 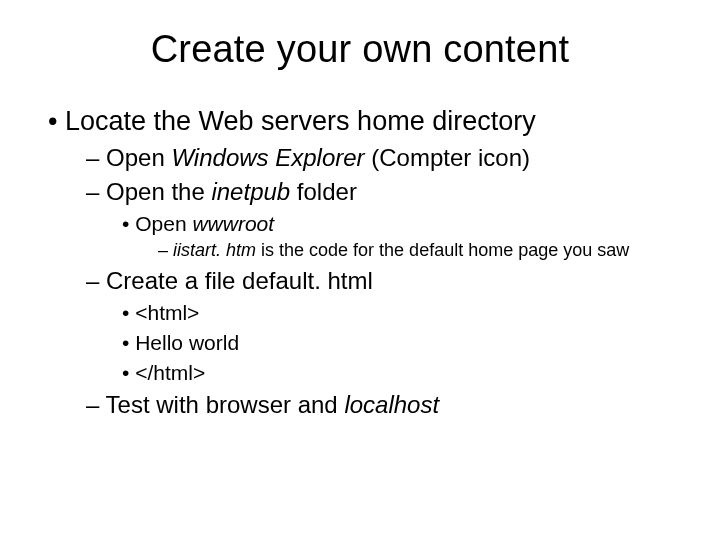 What do you see at coordinates (379, 405) in the screenshot?
I see `bullet-lvl2: Test with browser and localhost` at bounding box center [379, 405].